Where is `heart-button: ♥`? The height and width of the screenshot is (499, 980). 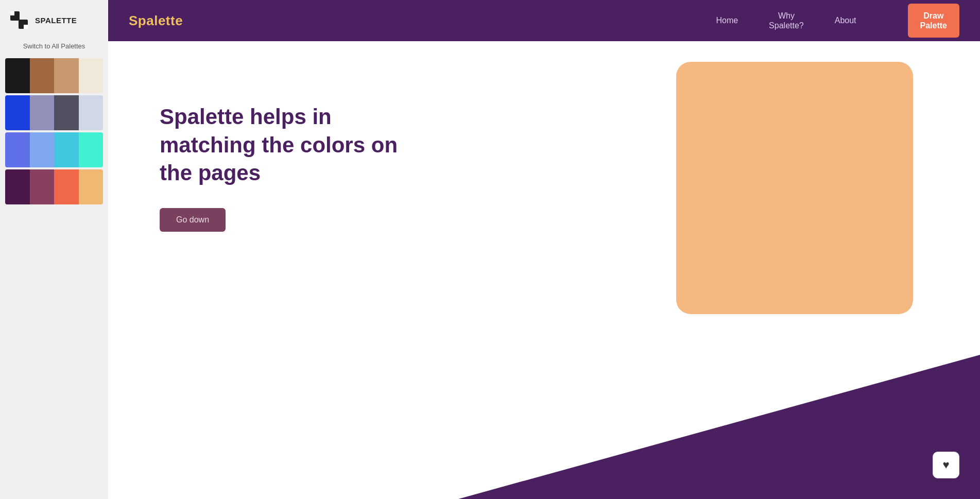 heart-button: ♥ is located at coordinates (946, 465).